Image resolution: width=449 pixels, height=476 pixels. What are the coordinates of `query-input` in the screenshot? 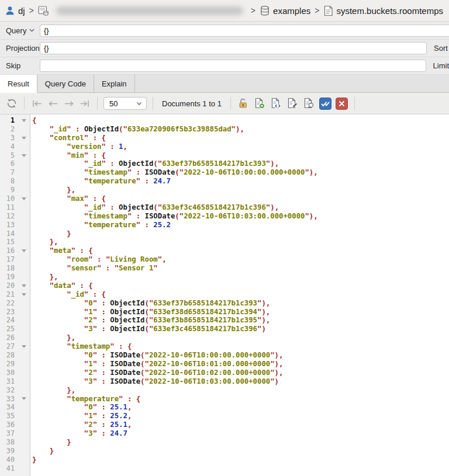 It's located at (244, 30).